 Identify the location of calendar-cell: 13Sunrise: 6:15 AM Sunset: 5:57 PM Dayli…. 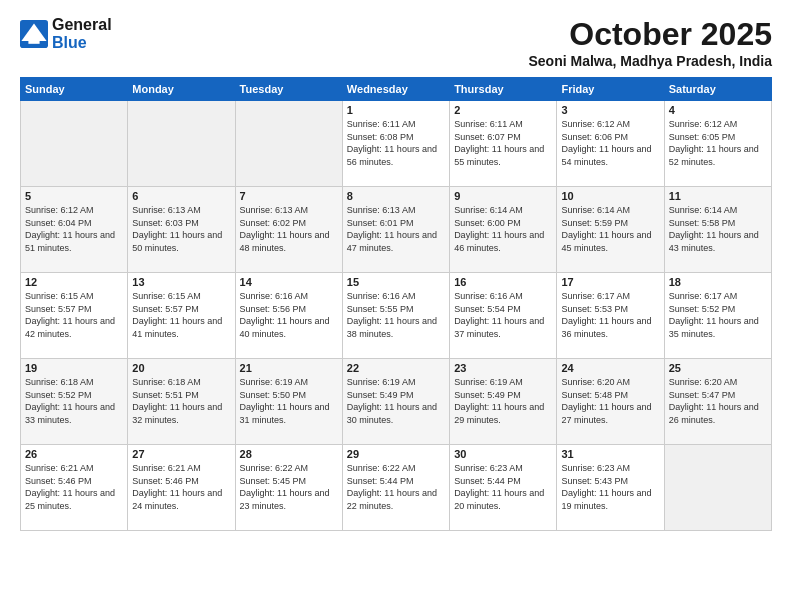
(182, 316).